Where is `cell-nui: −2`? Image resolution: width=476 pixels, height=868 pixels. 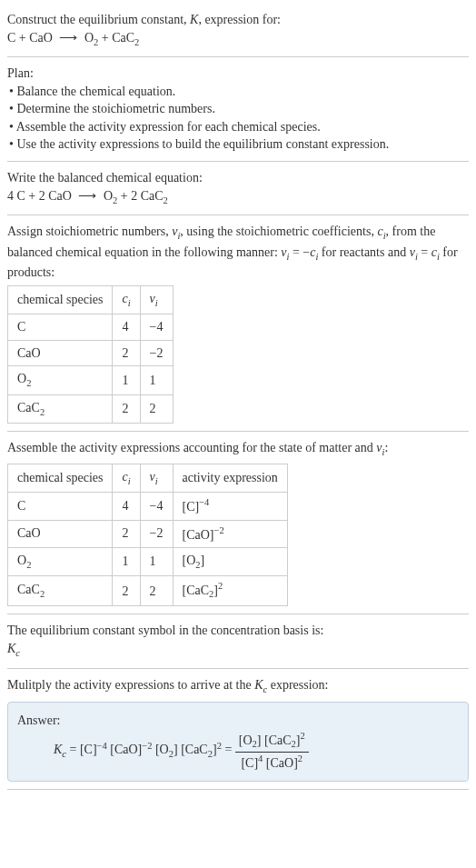 cell-nui: −2 is located at coordinates (156, 353).